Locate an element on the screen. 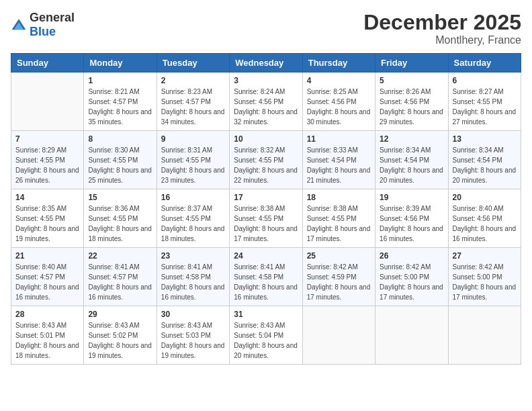 This screenshot has width=532, height=411. calendar-cell: 3Sunrise: 8:24 AMSunset: 4:56 PMDaylight… is located at coordinates (266, 102).